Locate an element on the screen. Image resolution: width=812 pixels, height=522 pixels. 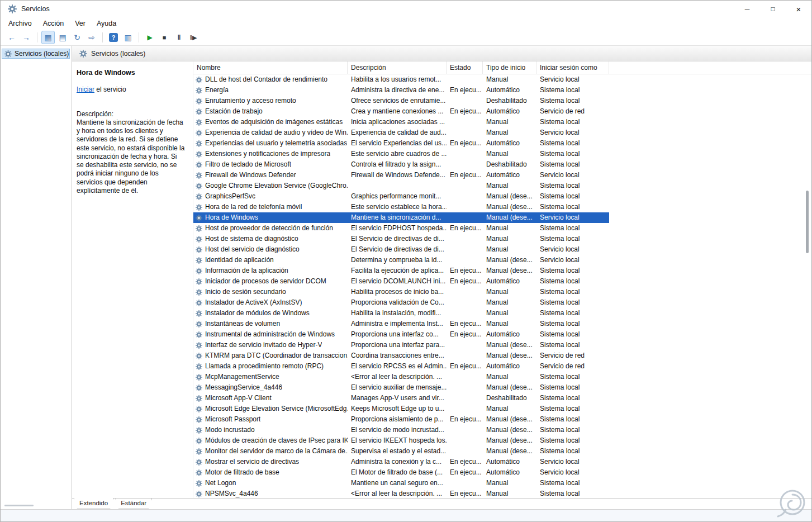
table-row: Microsoft App-V Client Manages App-V use… is located at coordinates (401, 398).